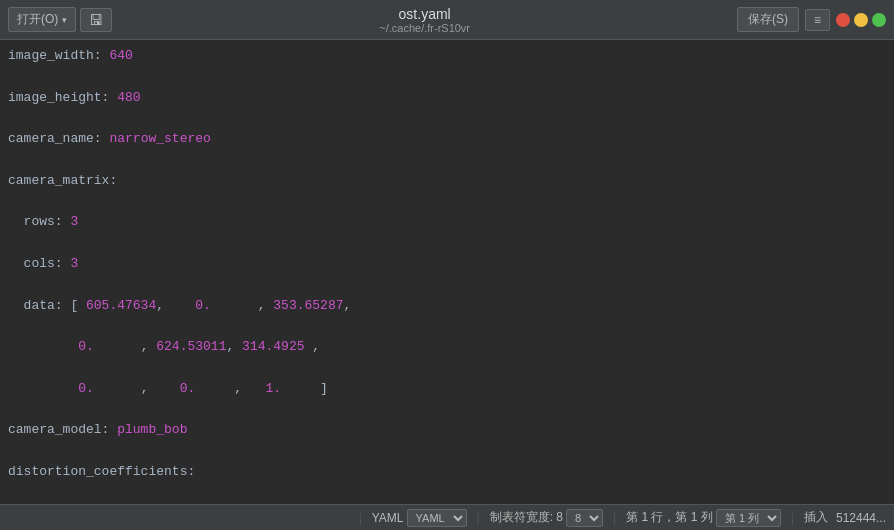 This screenshot has width=894, height=530. What do you see at coordinates (818, 20) in the screenshot?
I see `menu-button: ≡` at bounding box center [818, 20].